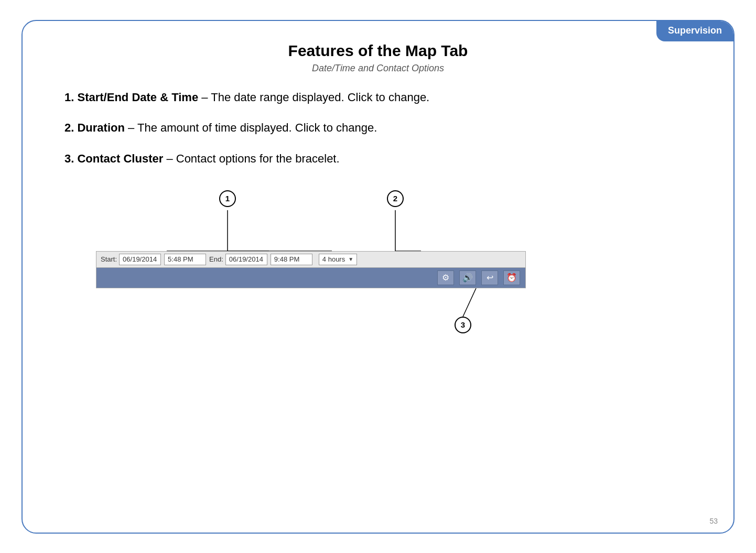 The height and width of the screenshot is (553, 756). Describe the element at coordinates (383, 159) in the screenshot. I see `list-item-3: 3. Contact Cluster – Contact options for…` at that location.